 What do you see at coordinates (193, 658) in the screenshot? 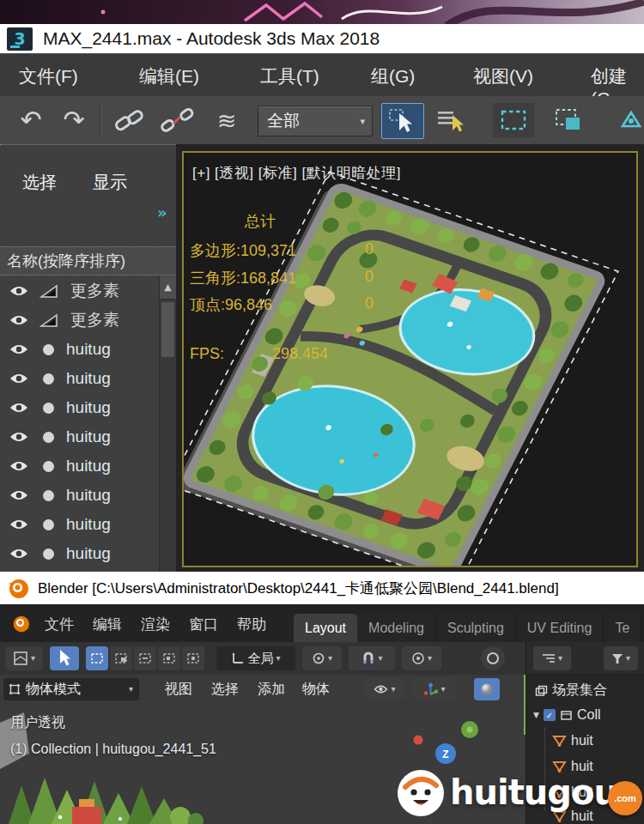
I see `select-mode-intersect-button` at bounding box center [193, 658].